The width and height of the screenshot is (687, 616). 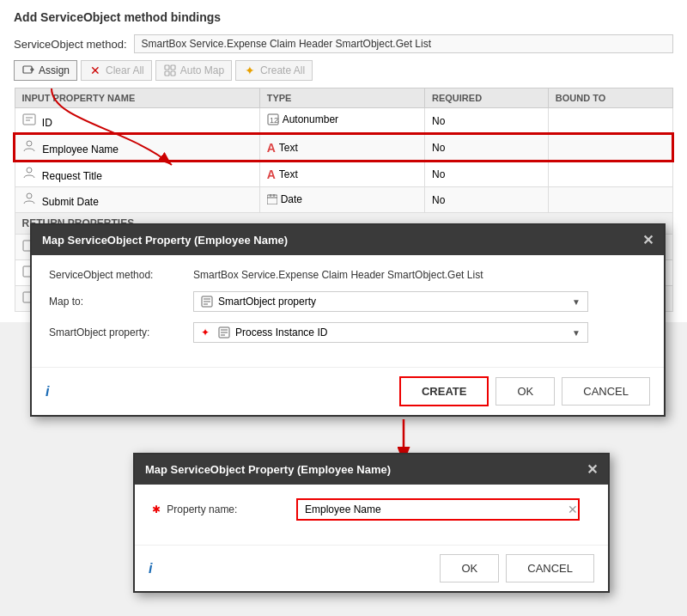 I want to click on request-row-icon, so click(x=29, y=173).